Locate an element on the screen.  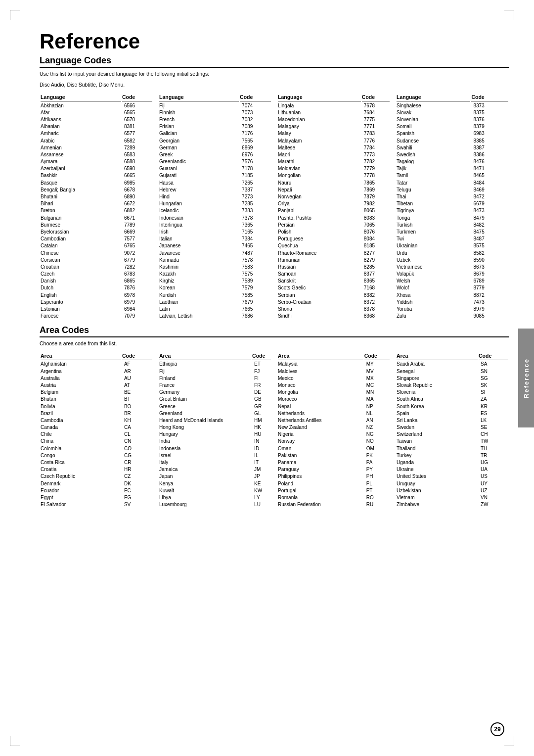
language-name: Galician is located at coordinates (199, 134).